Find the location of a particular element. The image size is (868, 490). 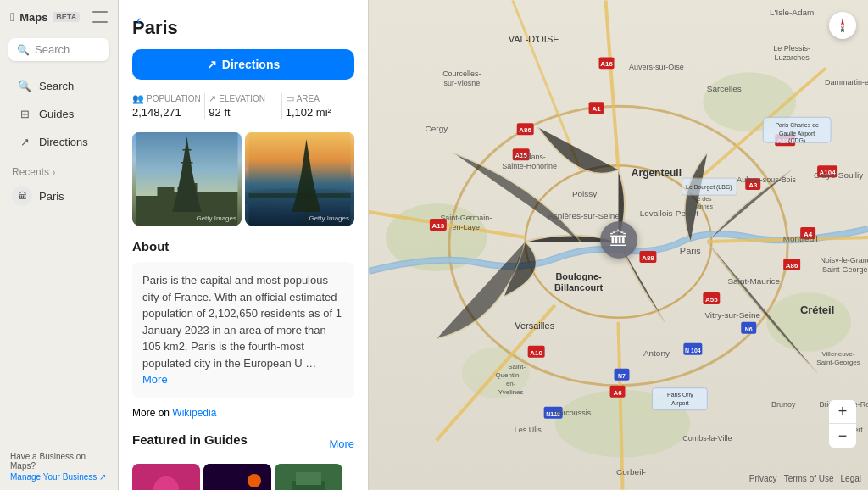

back-button: ‹ is located at coordinates (139, 20).